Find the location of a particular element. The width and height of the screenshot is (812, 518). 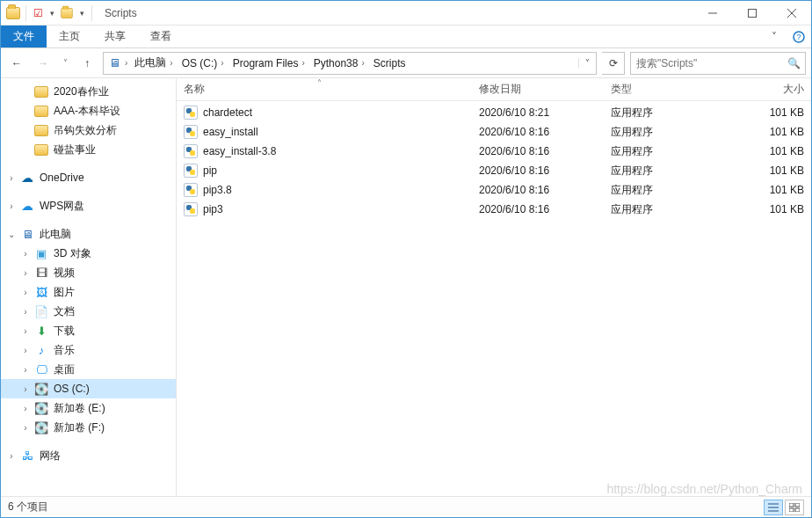

cloud-item: ›☁WPS网盘 is located at coordinates (88, 206).